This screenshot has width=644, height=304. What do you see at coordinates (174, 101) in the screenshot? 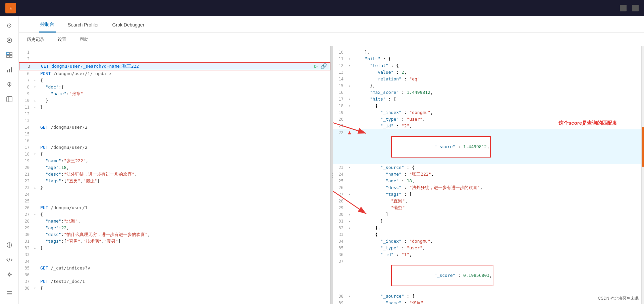
I see `editor-line-10: 10 ▴ }` at bounding box center [174, 101].